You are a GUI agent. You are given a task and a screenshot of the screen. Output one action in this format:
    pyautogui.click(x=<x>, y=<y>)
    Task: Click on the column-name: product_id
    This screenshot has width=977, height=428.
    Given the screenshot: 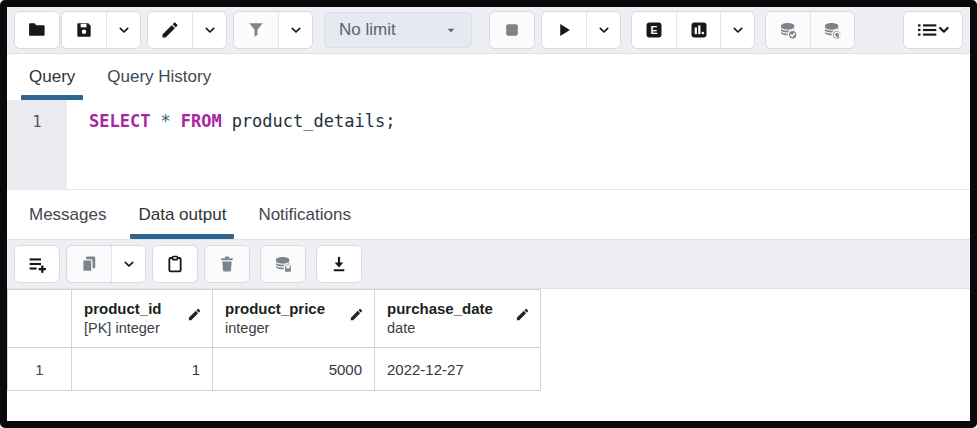 What is the action you would take?
    pyautogui.click(x=123, y=309)
    